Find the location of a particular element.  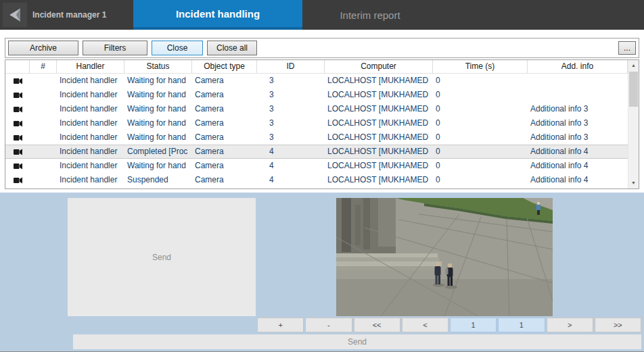

send-bar-button: Send is located at coordinates (357, 342).